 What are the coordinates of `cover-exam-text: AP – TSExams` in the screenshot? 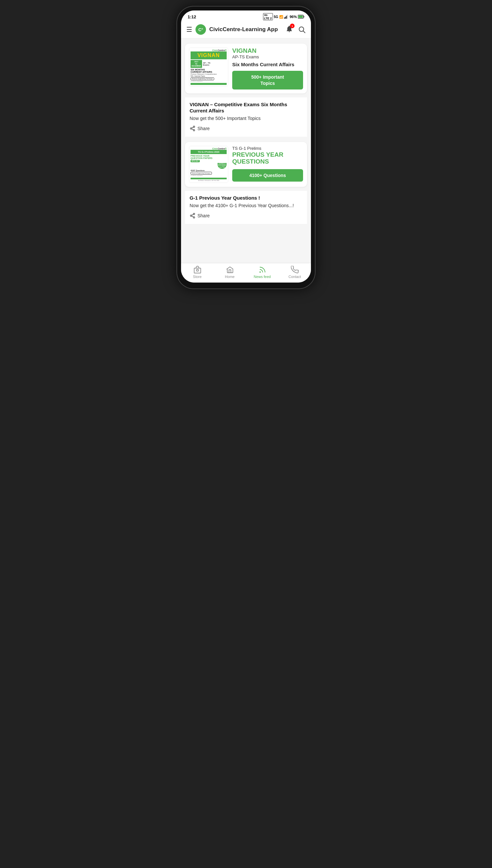 It's located at (207, 64).